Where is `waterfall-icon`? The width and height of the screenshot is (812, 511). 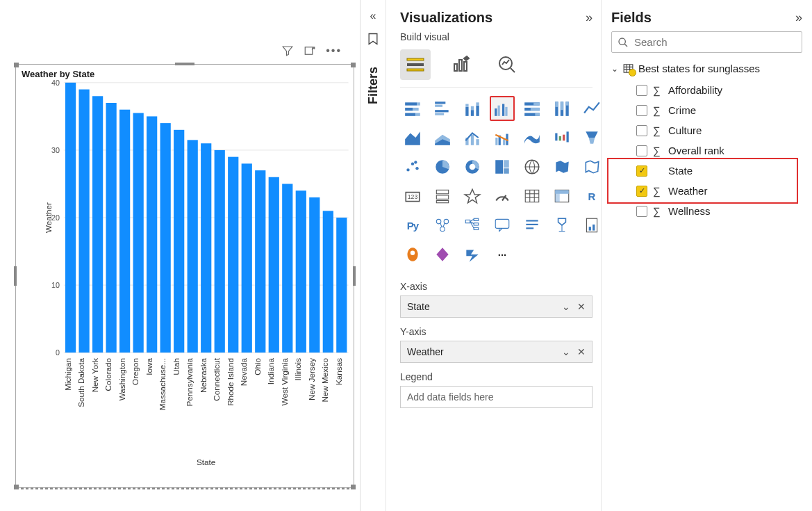 waterfall-icon is located at coordinates (562, 138).